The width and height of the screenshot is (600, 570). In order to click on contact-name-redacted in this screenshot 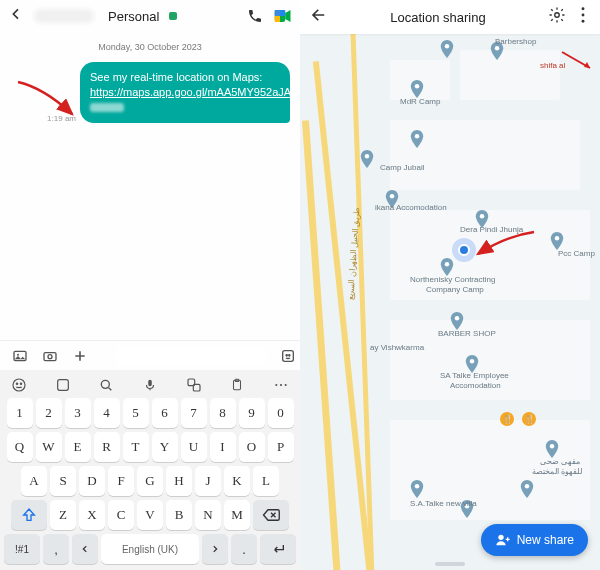, I will do `click(64, 16)`.